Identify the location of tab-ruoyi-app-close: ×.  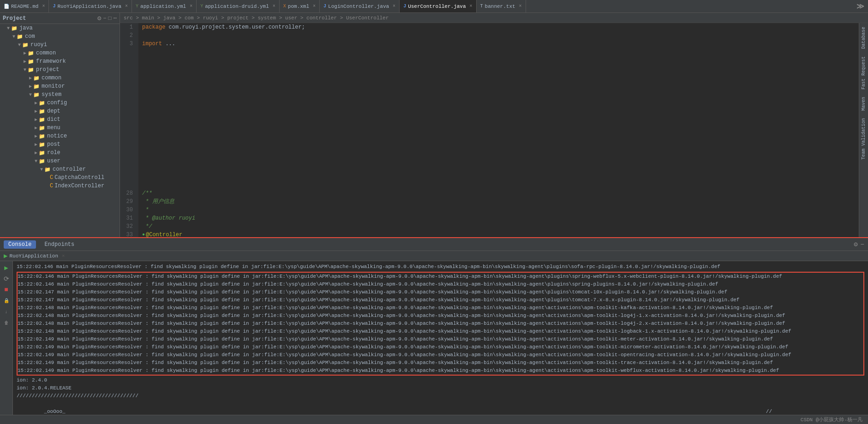
(126, 6).